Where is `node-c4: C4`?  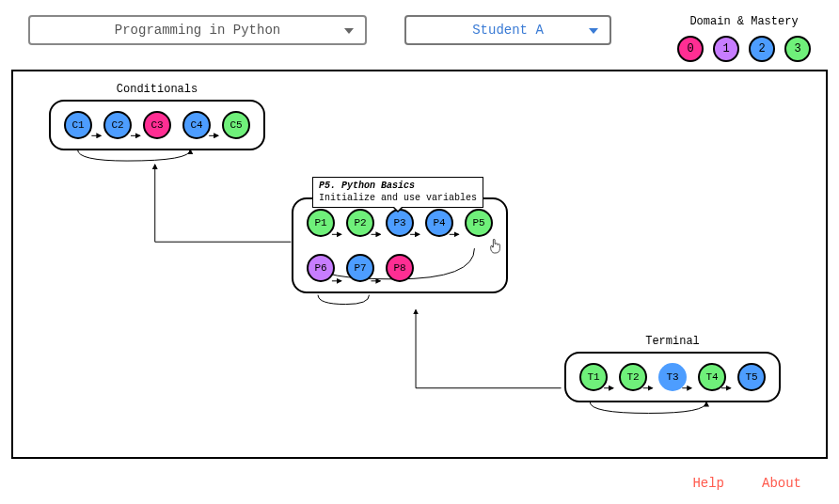
node-c4: C4 is located at coordinates (197, 125).